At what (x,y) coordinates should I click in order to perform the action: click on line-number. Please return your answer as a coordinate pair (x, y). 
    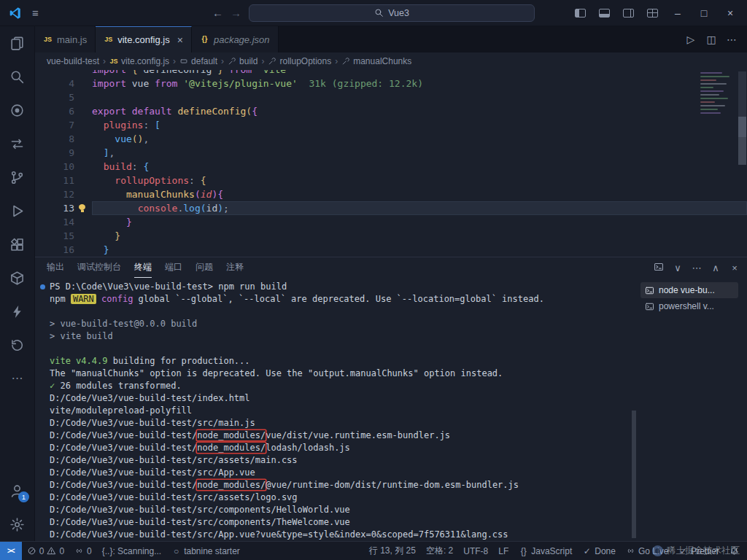
    Looking at the image, I should click on (60, 73).